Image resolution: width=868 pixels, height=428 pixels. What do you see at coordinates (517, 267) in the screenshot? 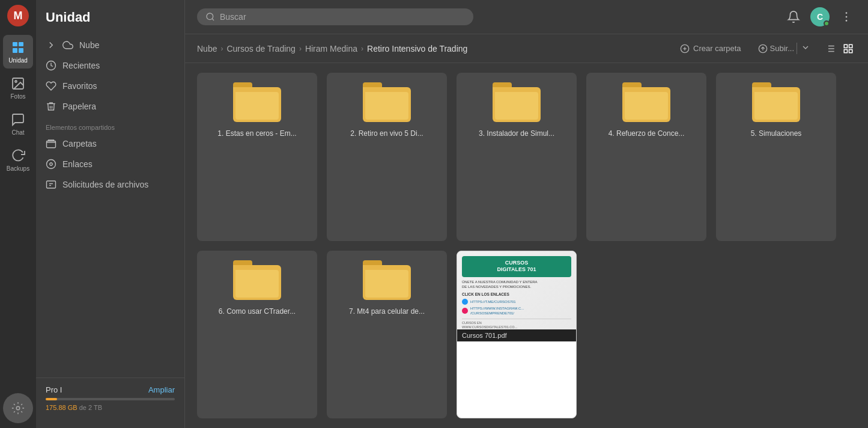
I see `pdf-header: CURSOSDIGITALES 701` at bounding box center [517, 267].